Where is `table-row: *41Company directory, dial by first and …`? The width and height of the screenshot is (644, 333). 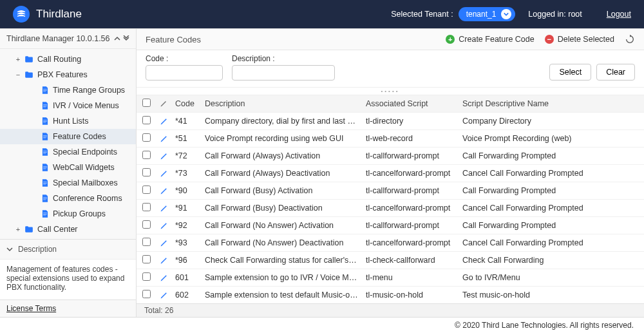 table-row: *41Company directory, dial by first and … is located at coordinates (390, 121).